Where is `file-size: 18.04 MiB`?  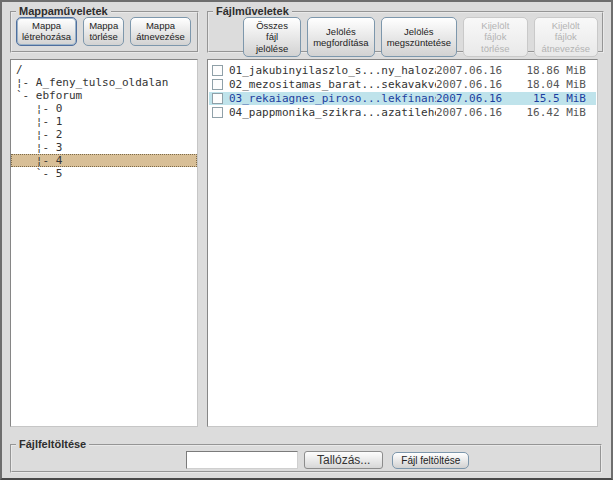 file-size: 18.04 MiB is located at coordinates (556, 84).